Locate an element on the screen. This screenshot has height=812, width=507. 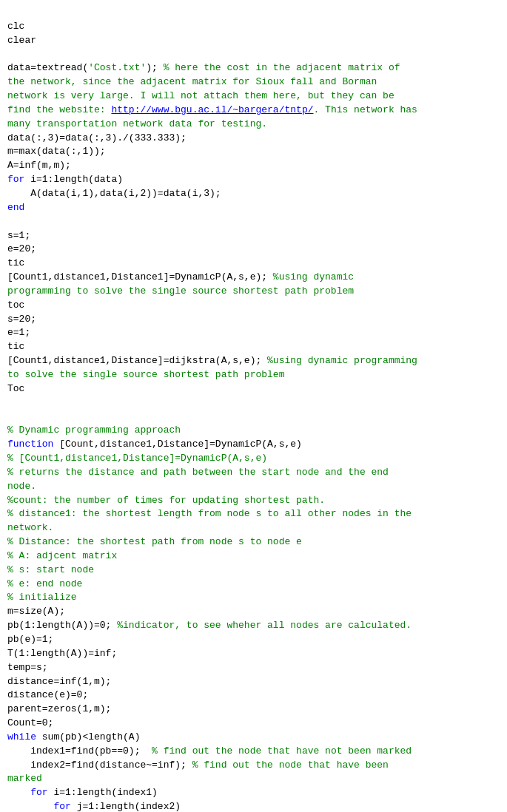
code-keyword-3: function is located at coordinates (30, 444).